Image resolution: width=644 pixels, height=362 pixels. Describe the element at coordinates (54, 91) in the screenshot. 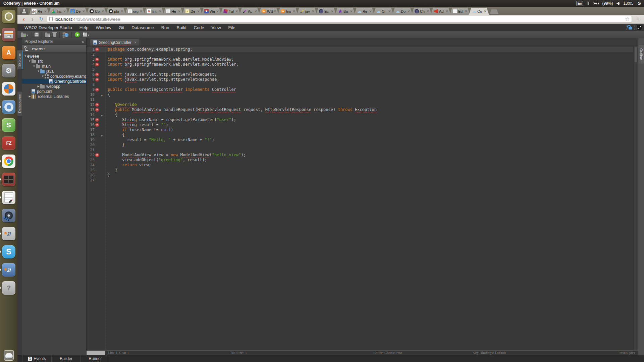

I see `tree-item-pom-xml: pom.xml` at that location.